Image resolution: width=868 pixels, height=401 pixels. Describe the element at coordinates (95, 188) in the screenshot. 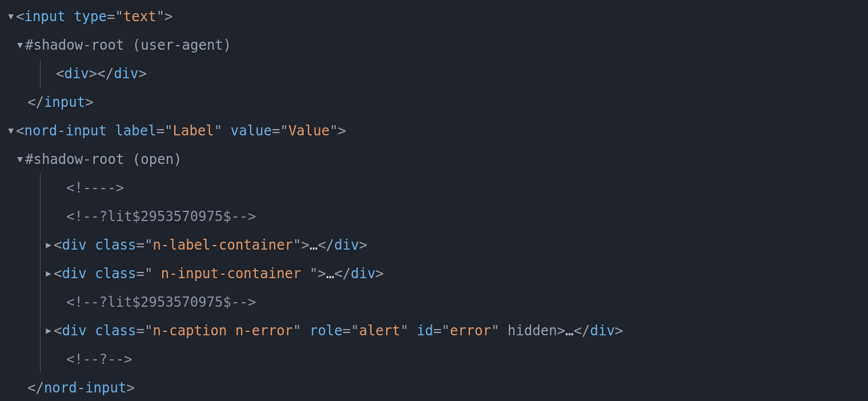

I see `html-comment: <!---->` at that location.